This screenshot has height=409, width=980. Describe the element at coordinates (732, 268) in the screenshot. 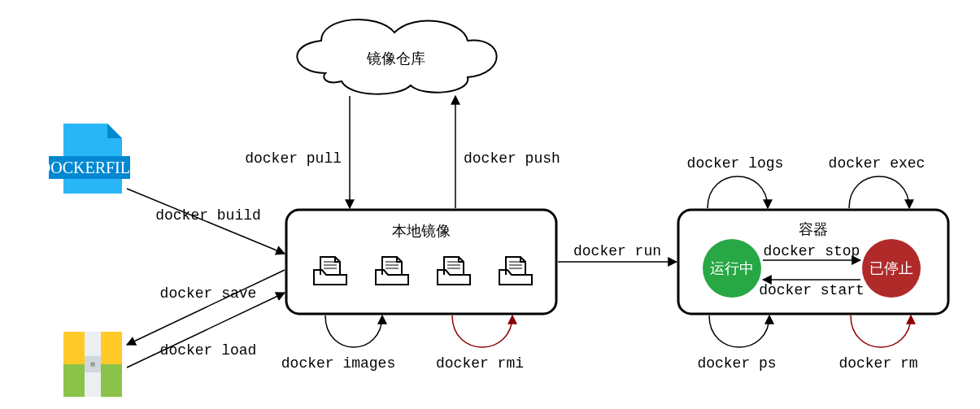

I see `running-label: 运行中` at that location.